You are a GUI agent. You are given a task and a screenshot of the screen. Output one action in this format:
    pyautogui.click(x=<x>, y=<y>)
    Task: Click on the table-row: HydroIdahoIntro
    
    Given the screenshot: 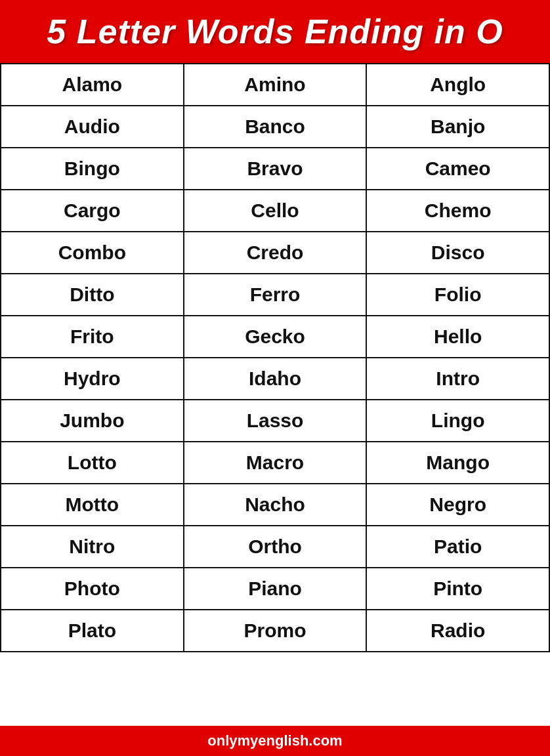 What is the action you would take?
    pyautogui.click(x=275, y=379)
    